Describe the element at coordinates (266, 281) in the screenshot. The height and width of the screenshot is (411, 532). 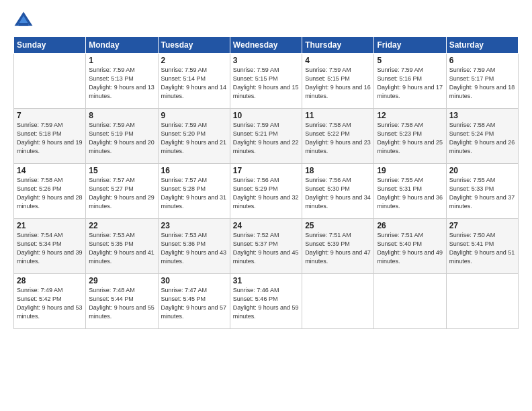
I see `day-number: 31` at that location.